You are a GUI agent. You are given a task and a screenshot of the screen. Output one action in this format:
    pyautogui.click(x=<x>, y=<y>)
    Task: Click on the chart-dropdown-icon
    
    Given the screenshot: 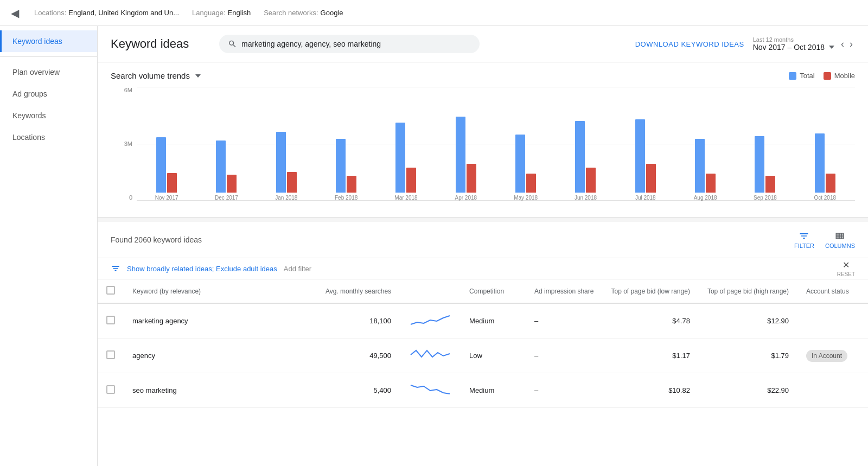 What is the action you would take?
    pyautogui.click(x=198, y=76)
    